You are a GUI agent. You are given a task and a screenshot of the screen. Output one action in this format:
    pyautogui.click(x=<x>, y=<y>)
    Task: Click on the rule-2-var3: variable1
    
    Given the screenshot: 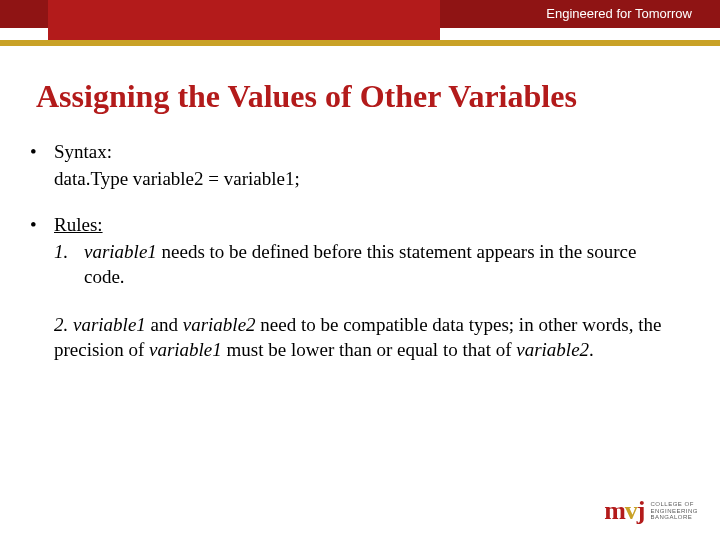 What is the action you would take?
    pyautogui.click(x=186, y=350)
    